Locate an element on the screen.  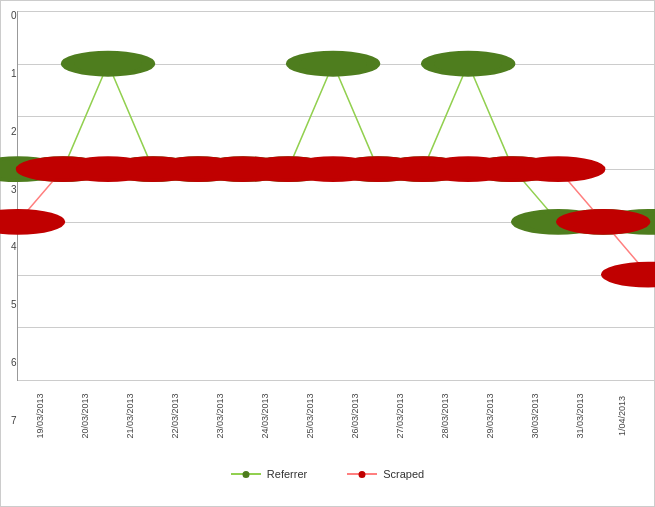
x-axis-label-wrap: 31/03/2013 is located at coordinates (580, 414).